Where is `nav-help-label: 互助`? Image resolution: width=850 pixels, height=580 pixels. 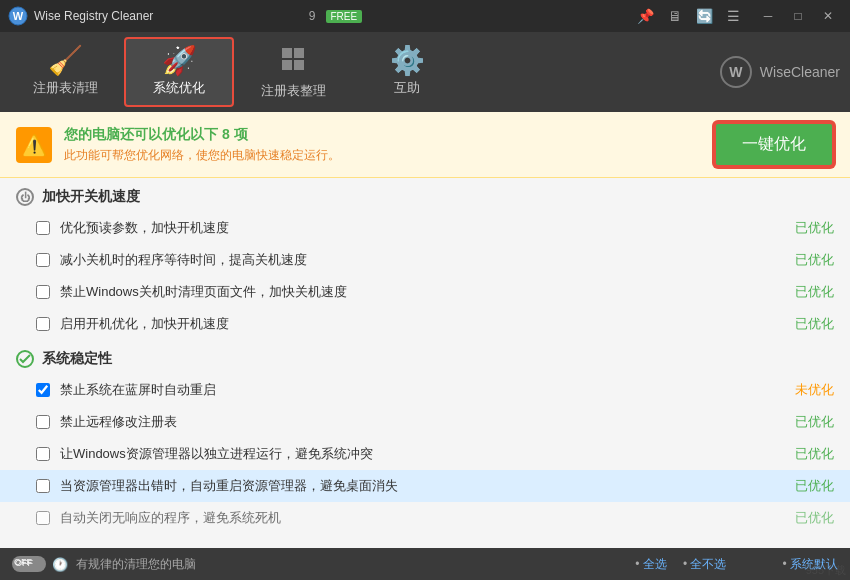
nav-help-label: 互助 is located at coordinates (407, 88).